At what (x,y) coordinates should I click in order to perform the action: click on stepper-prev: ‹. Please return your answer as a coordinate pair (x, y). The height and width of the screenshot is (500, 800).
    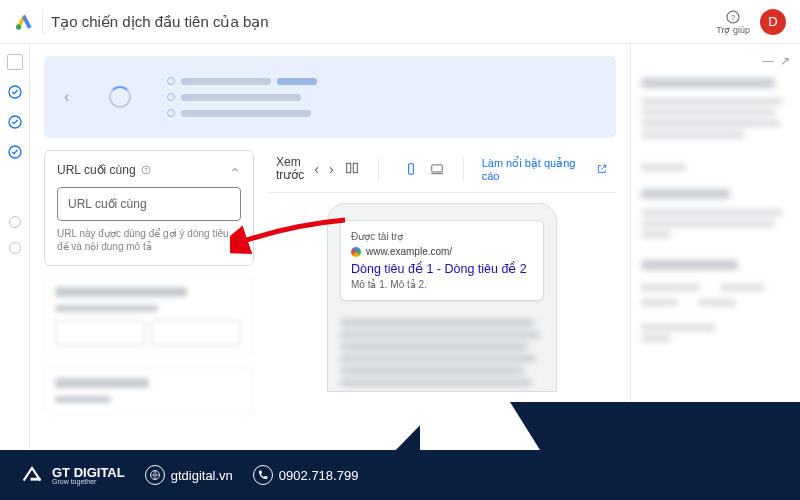
    Looking at the image, I should click on (66, 97).